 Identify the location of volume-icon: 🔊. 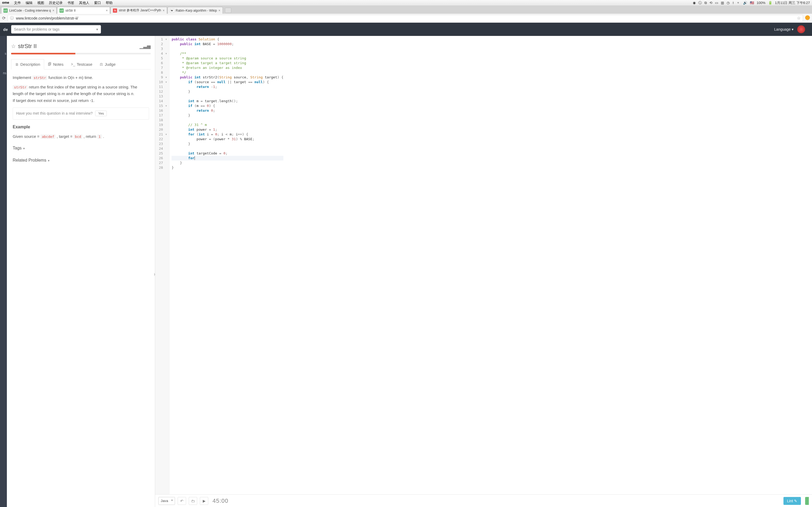
(745, 3).